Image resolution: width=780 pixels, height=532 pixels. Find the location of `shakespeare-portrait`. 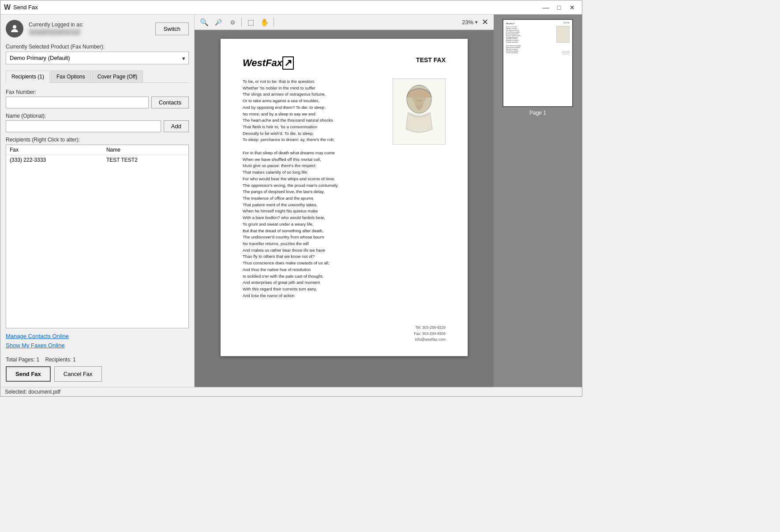

shakespeare-portrait is located at coordinates (419, 112).